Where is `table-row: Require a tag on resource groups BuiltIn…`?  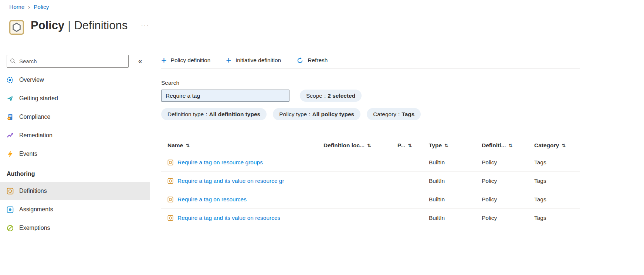
table-row: Require a tag on resource groups BuiltIn… is located at coordinates (370, 162).